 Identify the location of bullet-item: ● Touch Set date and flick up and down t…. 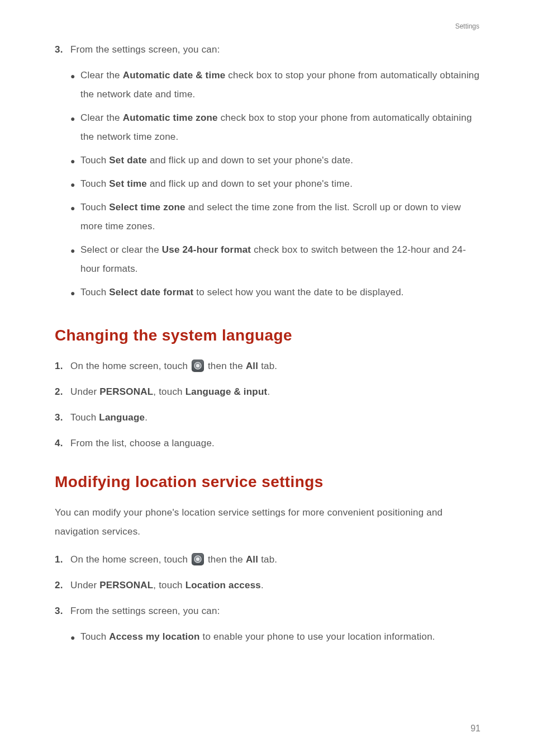
(277, 160).